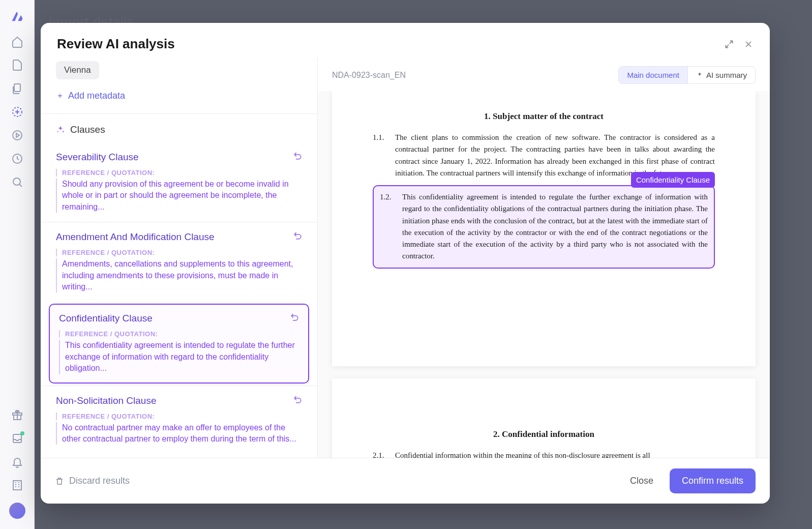 This screenshot has height=529, width=812. I want to click on user-avatar, so click(17, 511).